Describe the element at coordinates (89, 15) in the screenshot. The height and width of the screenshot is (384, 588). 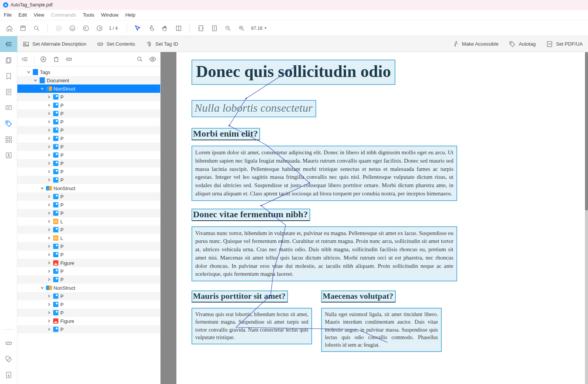
I see `menu-tools: Tools` at that location.